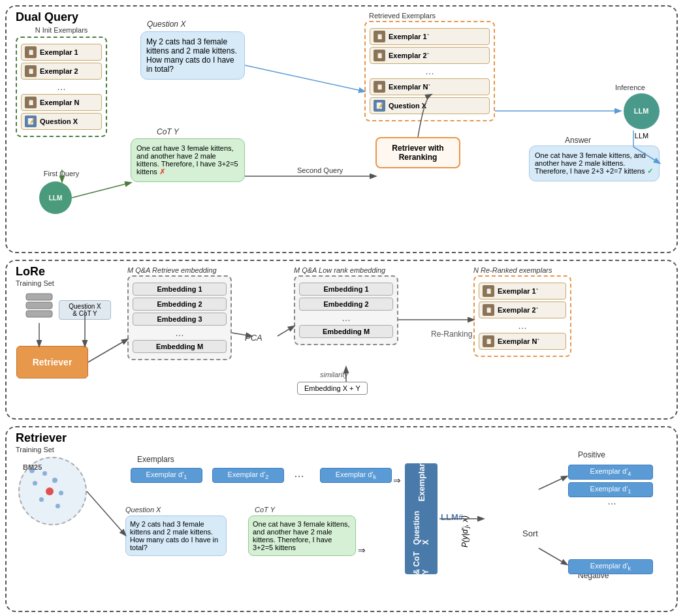 The image size is (685, 616). I want to click on rr-icon-n: 📋, so click(488, 341).